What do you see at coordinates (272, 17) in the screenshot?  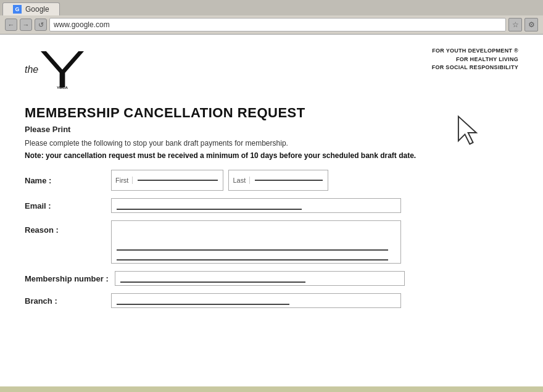 I see `browser-chrome: G Google ← → ↺ ☆ ⚙` at bounding box center [272, 17].